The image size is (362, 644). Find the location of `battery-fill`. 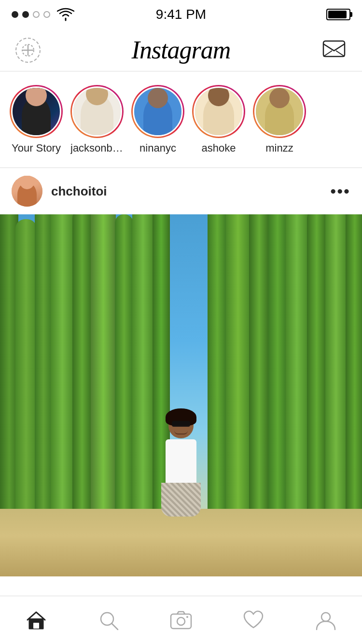

battery-fill is located at coordinates (337, 14).